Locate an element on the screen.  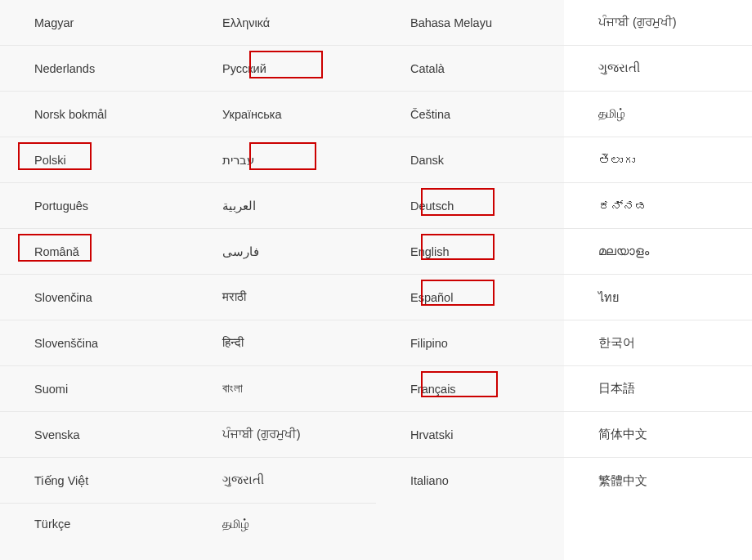
language-item: मराठी is located at coordinates (282, 298).